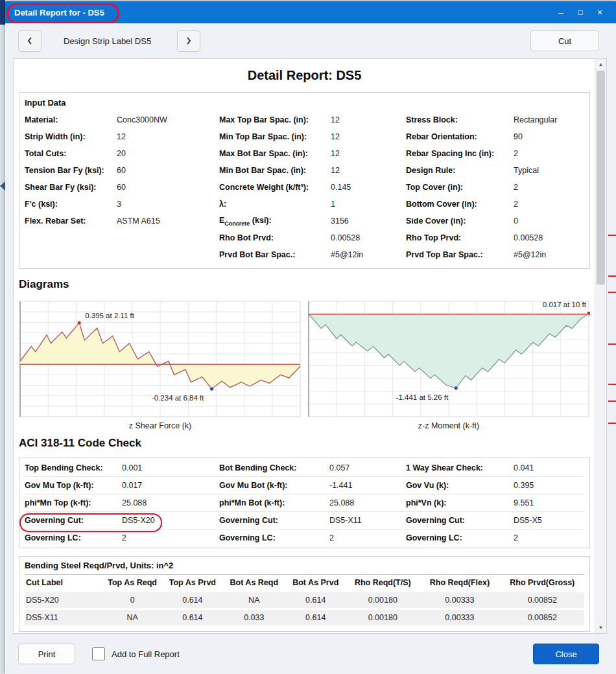  Describe the element at coordinates (460, 204) in the screenshot. I see `field-label: Bottom Cover (in):` at that location.